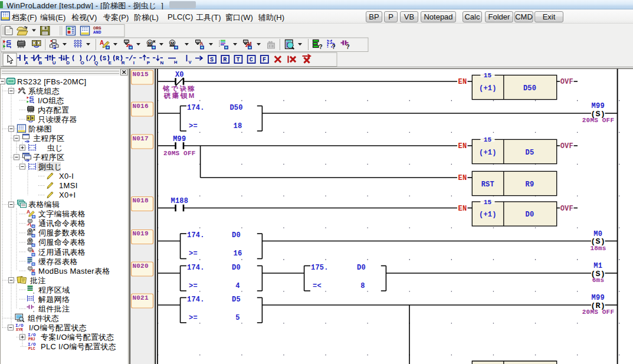  I want to click on svg-text: V, so click(190, 63).